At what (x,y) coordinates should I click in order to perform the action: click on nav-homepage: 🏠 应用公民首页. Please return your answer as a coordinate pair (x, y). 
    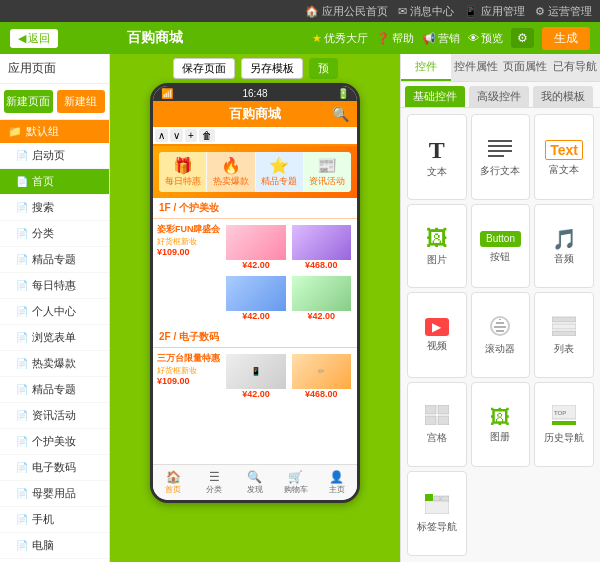
    Looking at the image, I should click on (346, 12).